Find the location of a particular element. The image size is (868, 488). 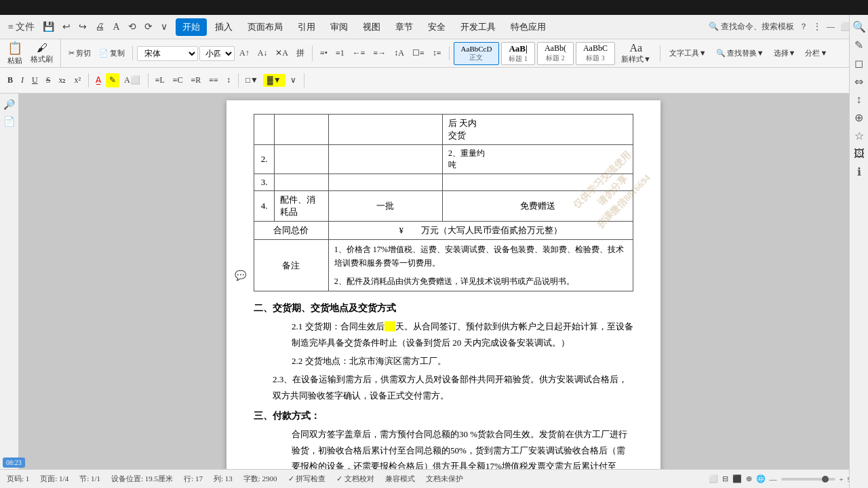

right-scroll-icon: ↕ is located at coordinates (859, 100).